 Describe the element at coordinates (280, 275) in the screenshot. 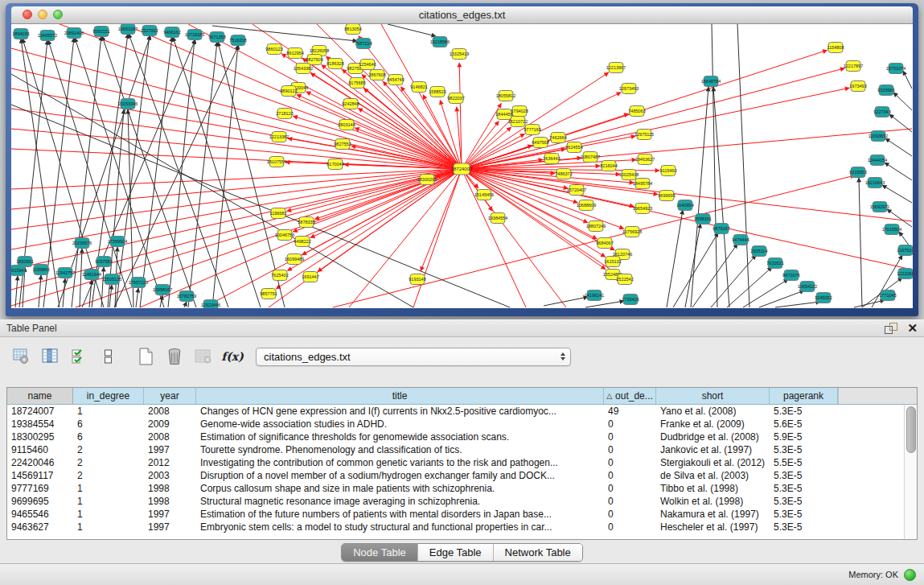

I see `graph-node: 7625402` at that location.